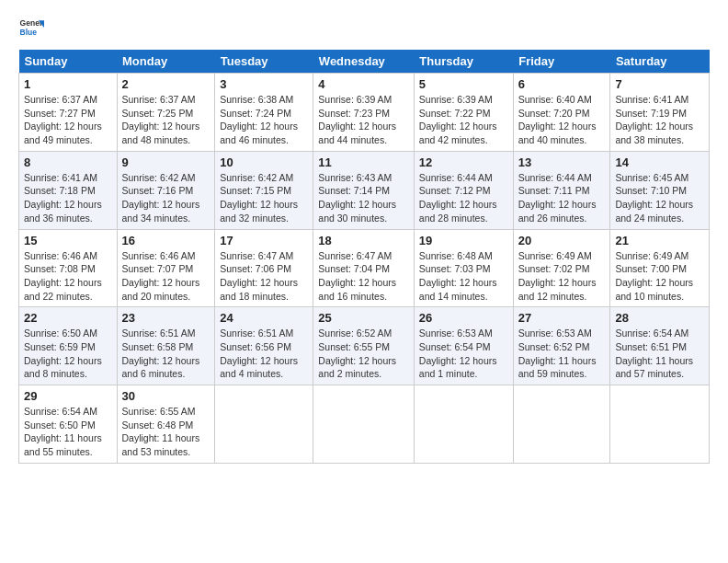 This screenshot has width=728, height=563. What do you see at coordinates (660, 346) in the screenshot?
I see `day-cell-28: 28Sunrise: 6:54 AMSunset: 6:51 PMDayligh…` at bounding box center [660, 346].